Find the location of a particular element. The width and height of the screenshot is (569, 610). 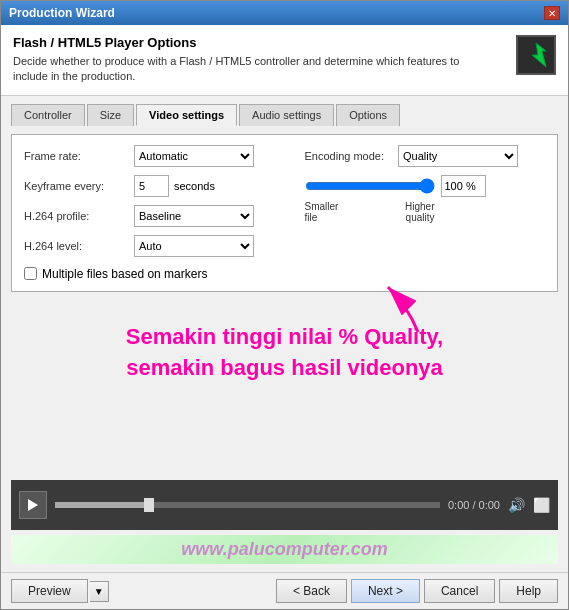

encoding-mode-row: Encoding mode: Quality is located at coordinates (426, 156).